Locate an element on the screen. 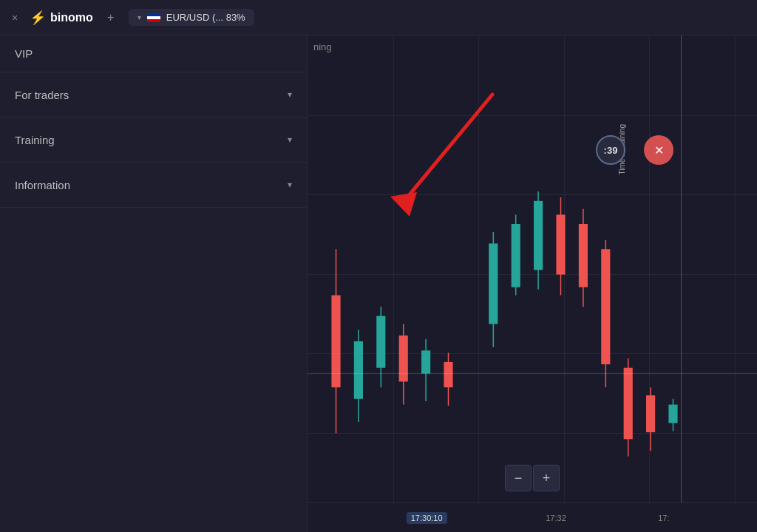 The height and width of the screenshot is (532, 757). information-chevron-icon: ▾ is located at coordinates (290, 185).